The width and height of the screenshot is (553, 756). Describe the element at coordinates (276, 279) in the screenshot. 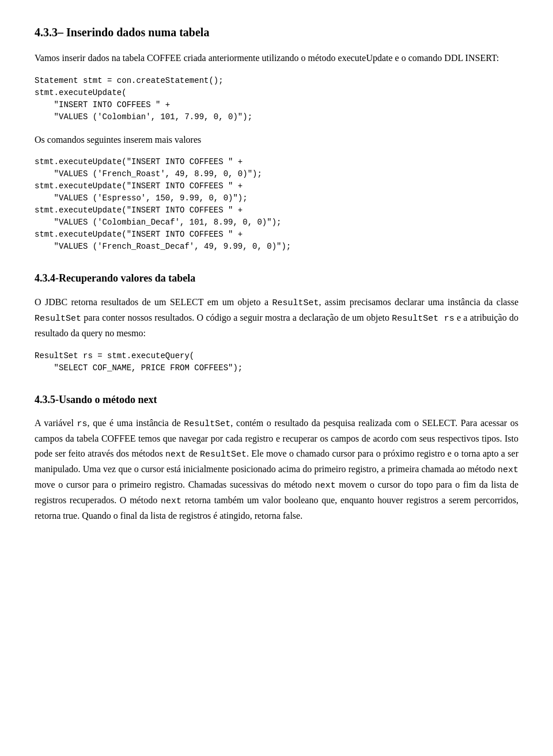

I see `section-heading-4-3-4: 4.3.4-Recuperando valores da tabela` at that location.